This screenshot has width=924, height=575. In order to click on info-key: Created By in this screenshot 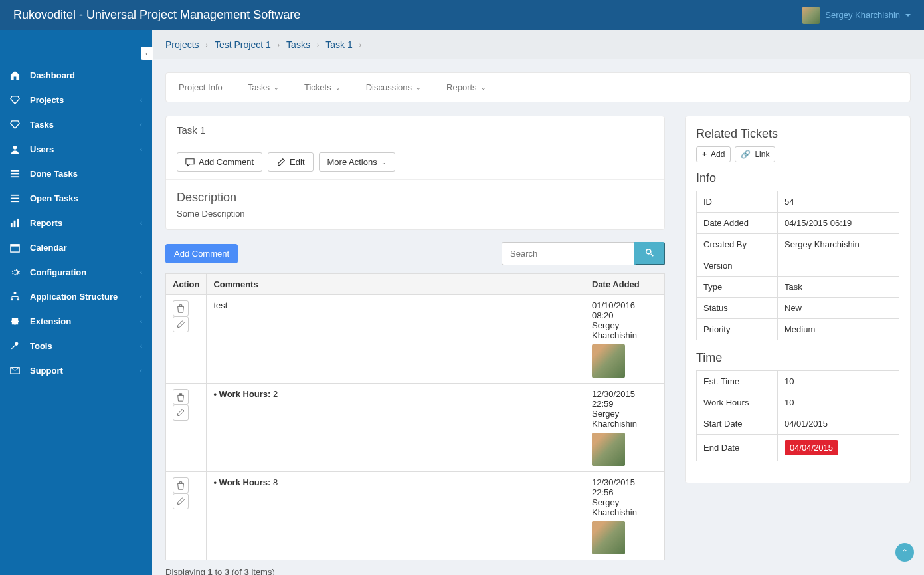, I will do `click(737, 245)`.